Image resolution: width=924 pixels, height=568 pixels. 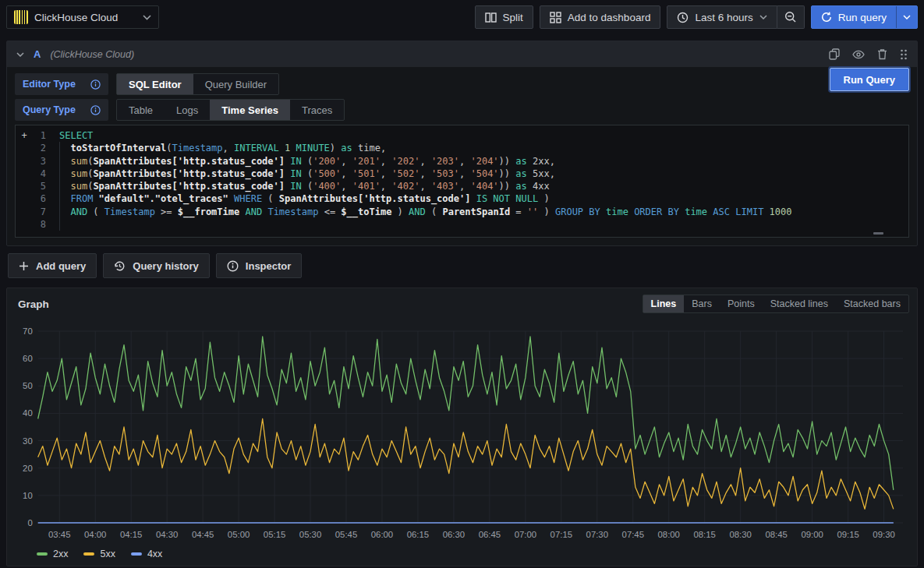 I want to click on query-type-label: Query Type, so click(x=49, y=110).